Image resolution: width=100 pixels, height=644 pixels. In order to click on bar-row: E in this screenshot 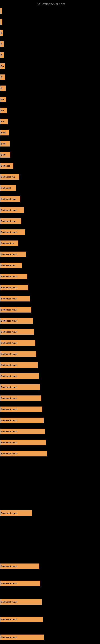, I will do `click(2, 33)`.